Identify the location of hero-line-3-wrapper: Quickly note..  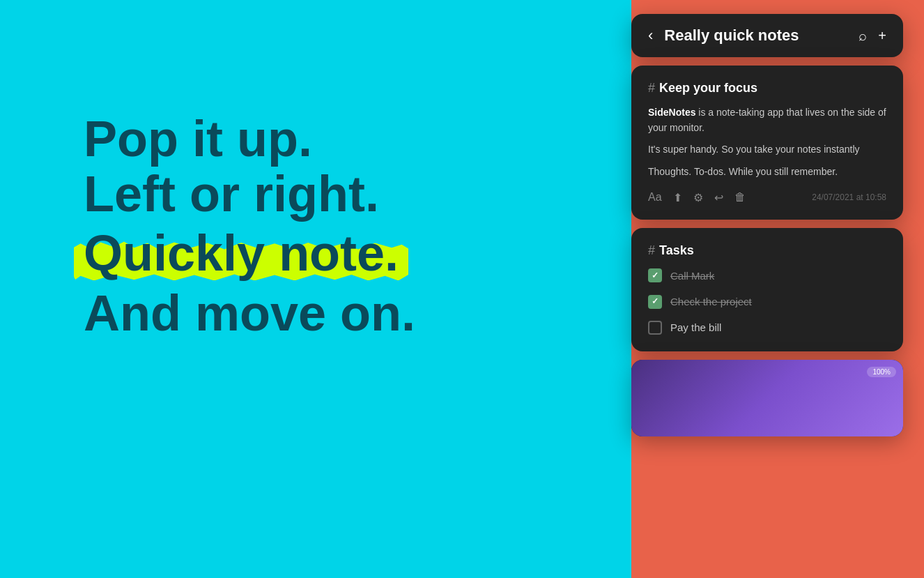
(241, 253).